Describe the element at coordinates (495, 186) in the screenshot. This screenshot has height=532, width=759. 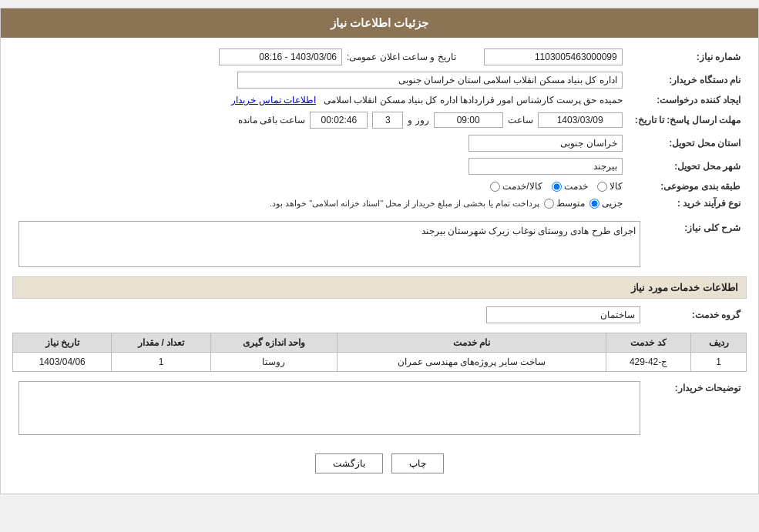
I see `kala-khedmat-radio` at that location.